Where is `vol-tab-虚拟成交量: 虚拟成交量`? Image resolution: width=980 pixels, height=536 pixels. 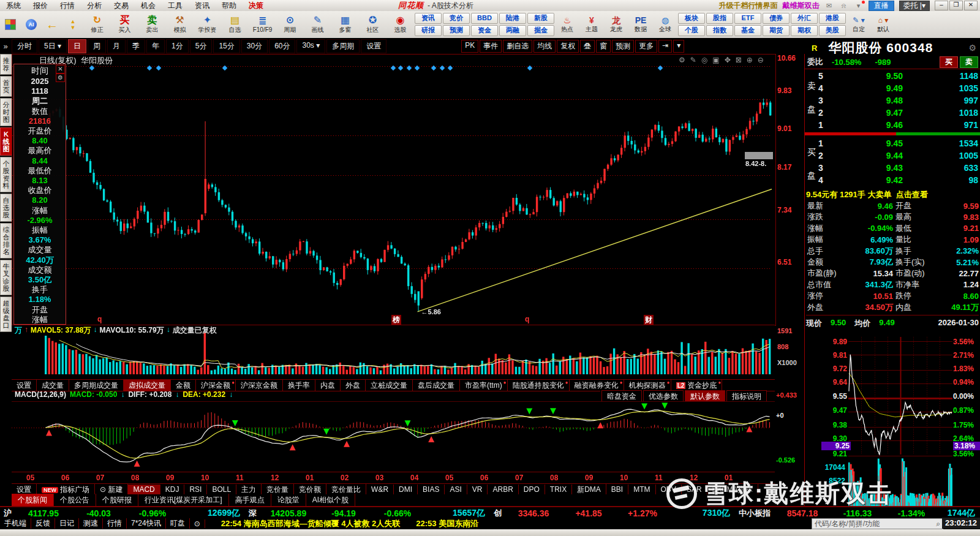 vol-tab-虚拟成交量: 虚拟成交量 is located at coordinates (147, 386).